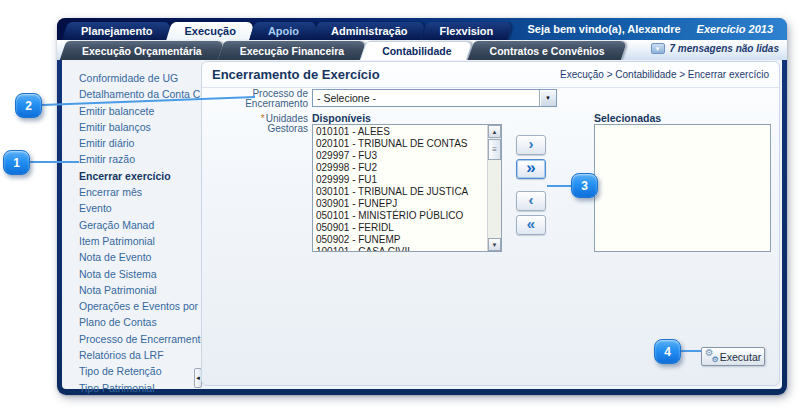 This screenshot has width=800, height=416. Describe the element at coordinates (296, 74) in the screenshot. I see `page-title: Encerramento de Exercício` at that location.